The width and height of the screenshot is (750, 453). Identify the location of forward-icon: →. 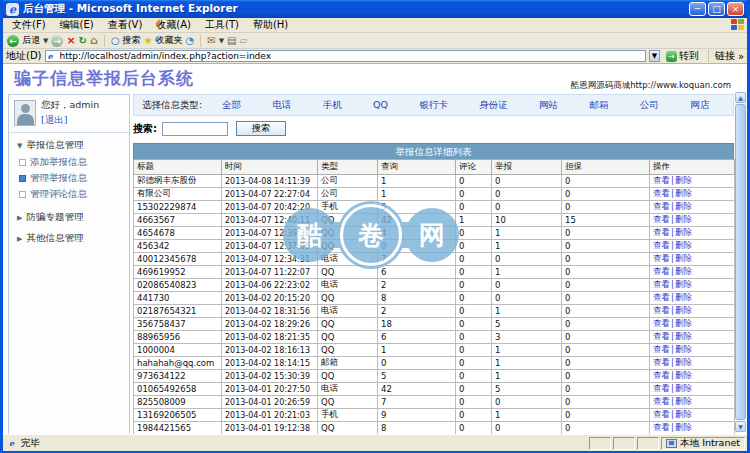
(57, 41).